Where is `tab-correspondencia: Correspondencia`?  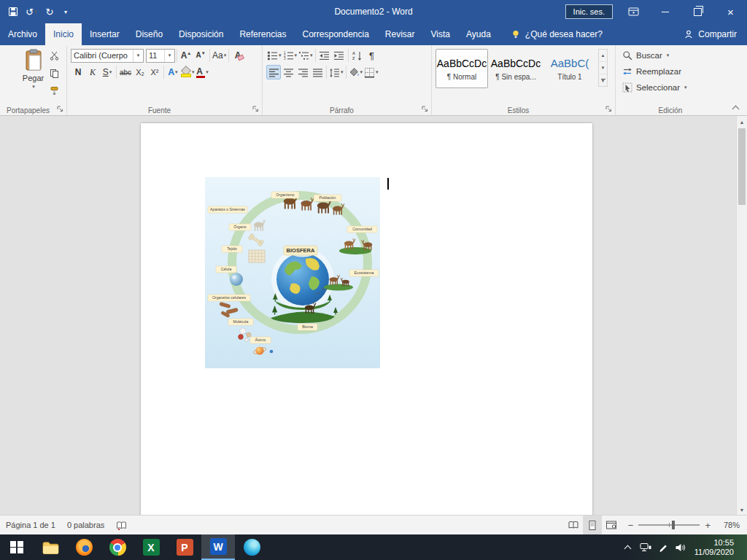
tab-correspondencia: Correspondencia is located at coordinates (336, 34).